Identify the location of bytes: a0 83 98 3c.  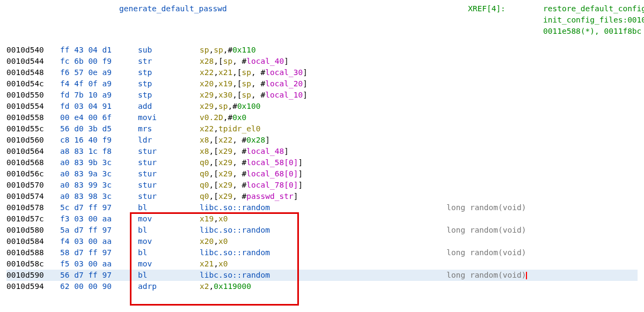
(99, 196).